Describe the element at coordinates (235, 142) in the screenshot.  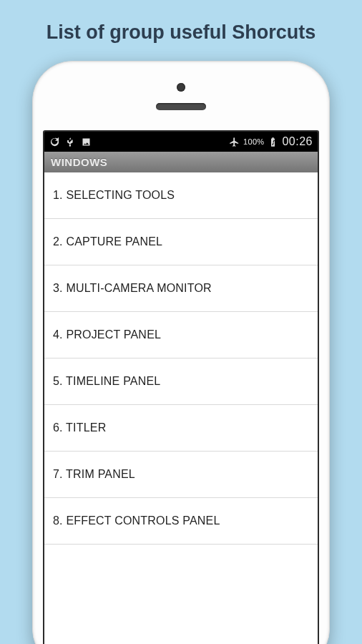
I see `airplane-icon` at that location.